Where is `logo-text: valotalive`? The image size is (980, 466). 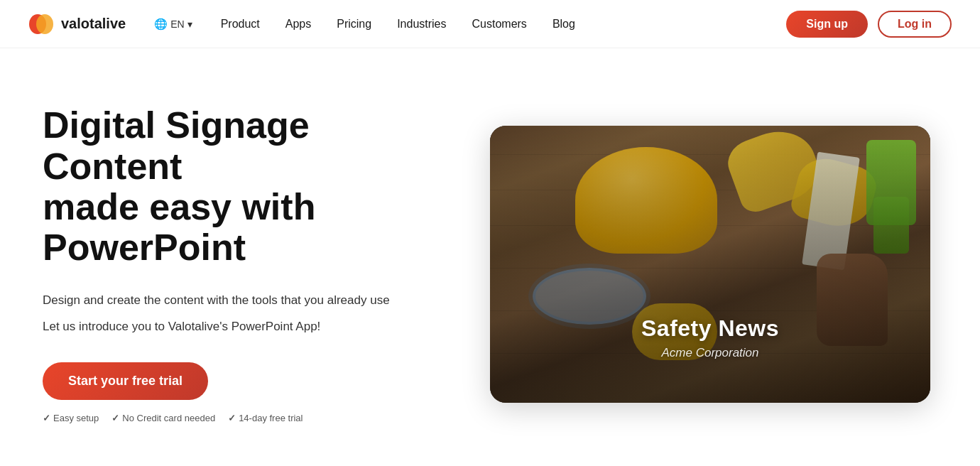 logo-text: valotalive is located at coordinates (94, 24).